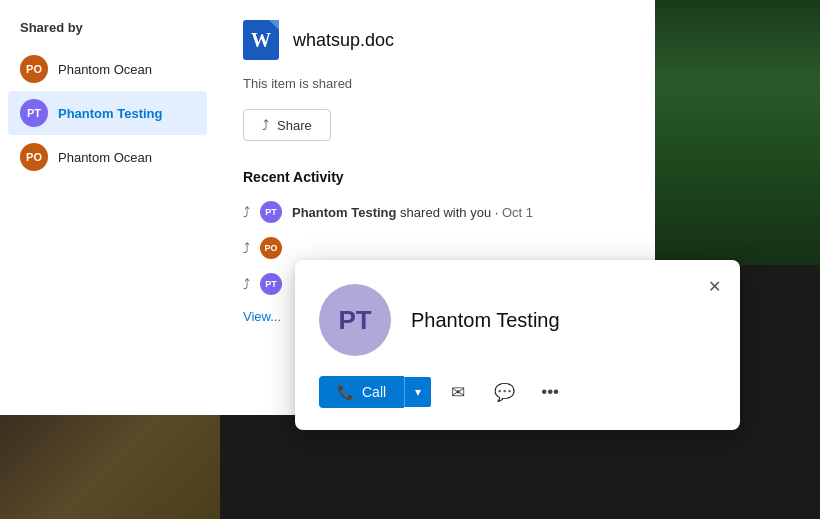 The width and height of the screenshot is (820, 519). I want to click on activity-avatar-po-2: PO, so click(271, 248).